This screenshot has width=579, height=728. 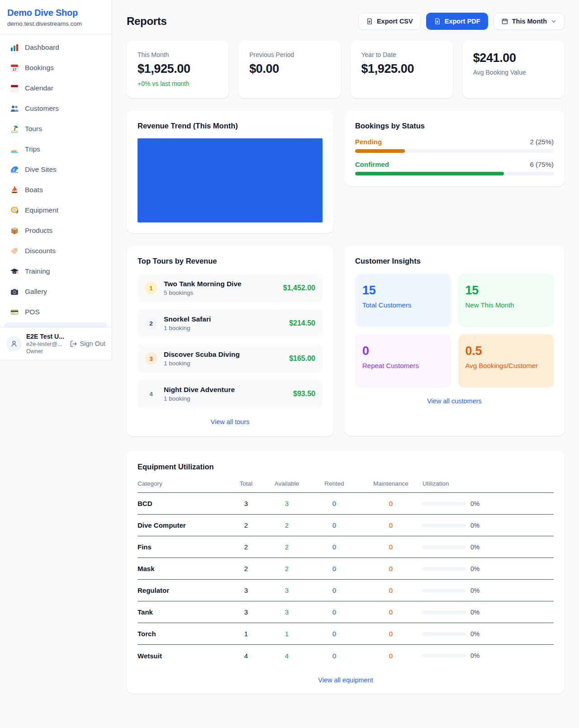 I want to click on package-icon, so click(x=14, y=231).